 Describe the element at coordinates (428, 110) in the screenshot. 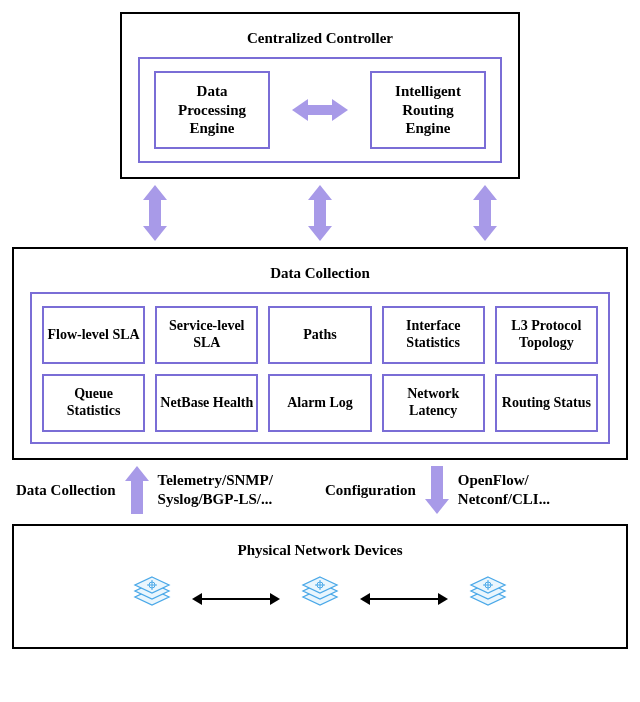

I see `intelligent-routing-engine-box: Intelligent Routing Engine` at that location.